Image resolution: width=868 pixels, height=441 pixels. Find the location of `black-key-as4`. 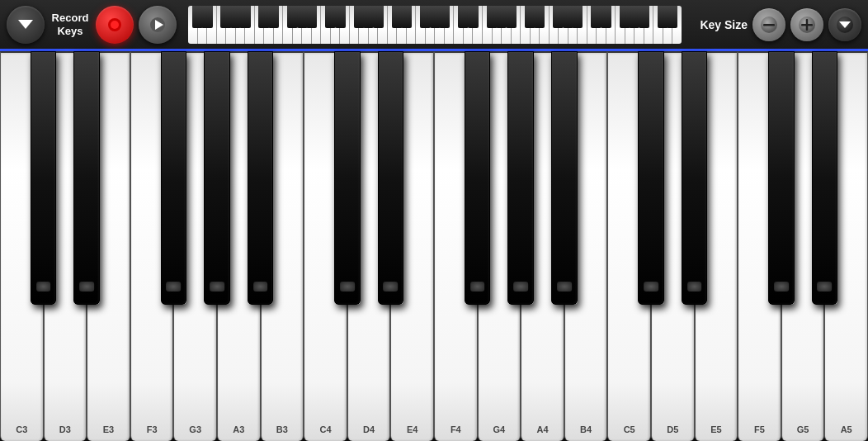

black-key-as4 is located at coordinates (564, 178).